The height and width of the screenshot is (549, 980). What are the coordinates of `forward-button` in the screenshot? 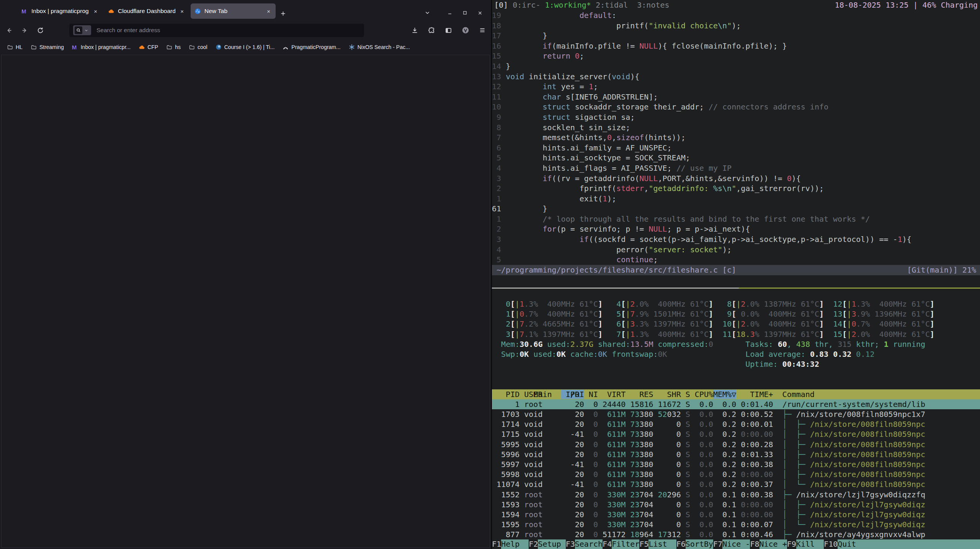 It's located at (24, 31).